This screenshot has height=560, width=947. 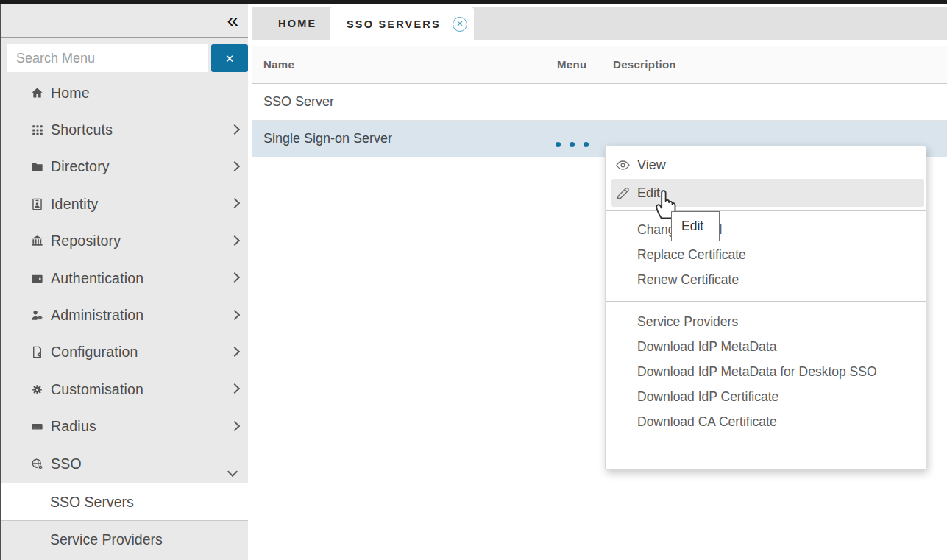 What do you see at coordinates (74, 205) in the screenshot?
I see `sidebar-item-label: Identity` at bounding box center [74, 205].